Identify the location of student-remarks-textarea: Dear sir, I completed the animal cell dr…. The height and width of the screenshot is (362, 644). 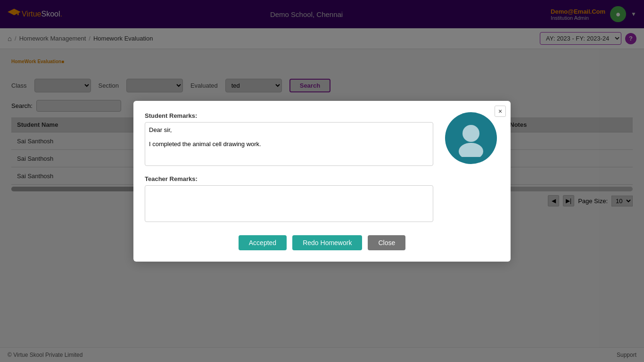
(289, 144).